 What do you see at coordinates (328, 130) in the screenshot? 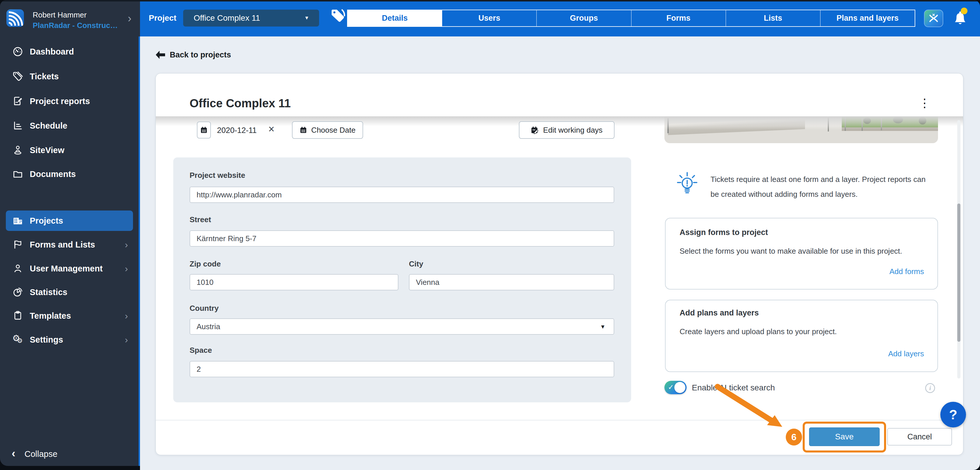
I see `choose-date-button: Choose Date` at bounding box center [328, 130].